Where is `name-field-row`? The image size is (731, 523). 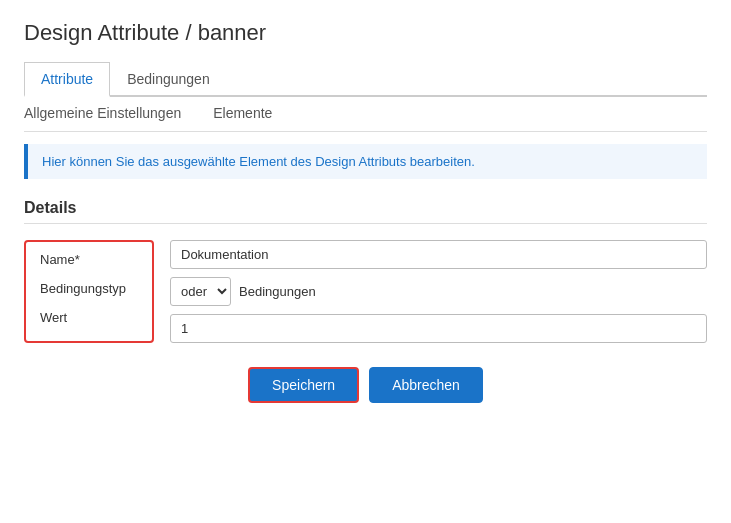 name-field-row is located at coordinates (438, 254).